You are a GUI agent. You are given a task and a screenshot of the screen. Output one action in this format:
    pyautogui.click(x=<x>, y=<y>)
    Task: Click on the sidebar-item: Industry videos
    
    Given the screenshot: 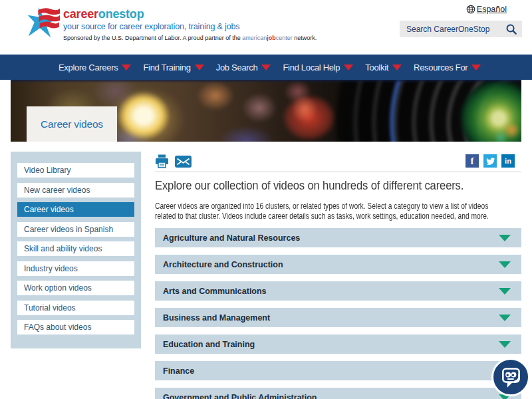 What is the action you would take?
    pyautogui.click(x=76, y=269)
    